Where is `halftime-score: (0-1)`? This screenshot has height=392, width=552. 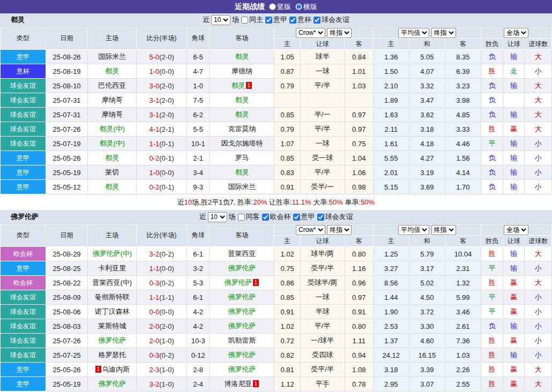 halftime-score: (0-1) is located at coordinates (166, 159).